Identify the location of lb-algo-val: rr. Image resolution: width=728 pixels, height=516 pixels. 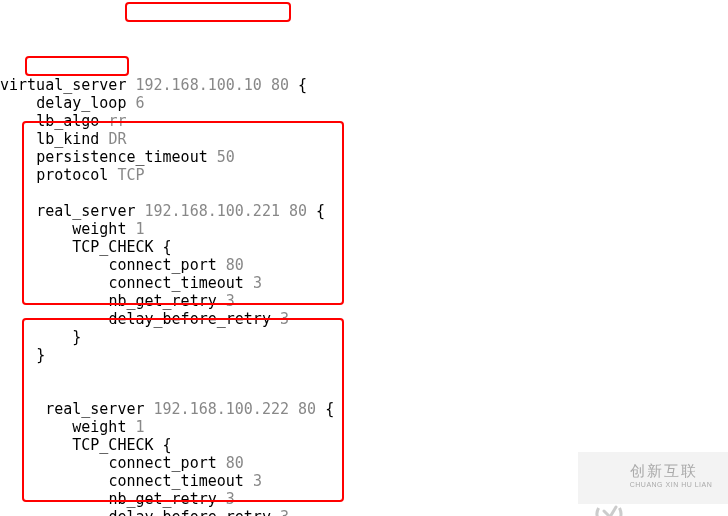
(117, 121).